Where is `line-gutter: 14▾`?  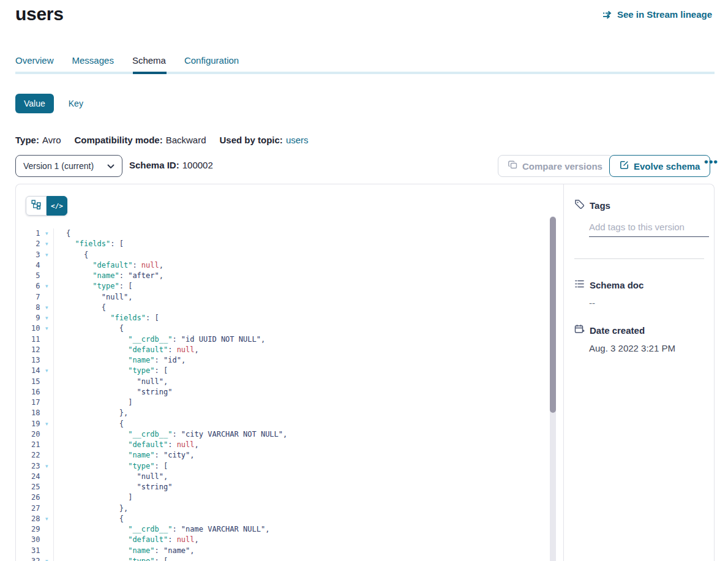 line-gutter: 14▾ is located at coordinates (35, 371).